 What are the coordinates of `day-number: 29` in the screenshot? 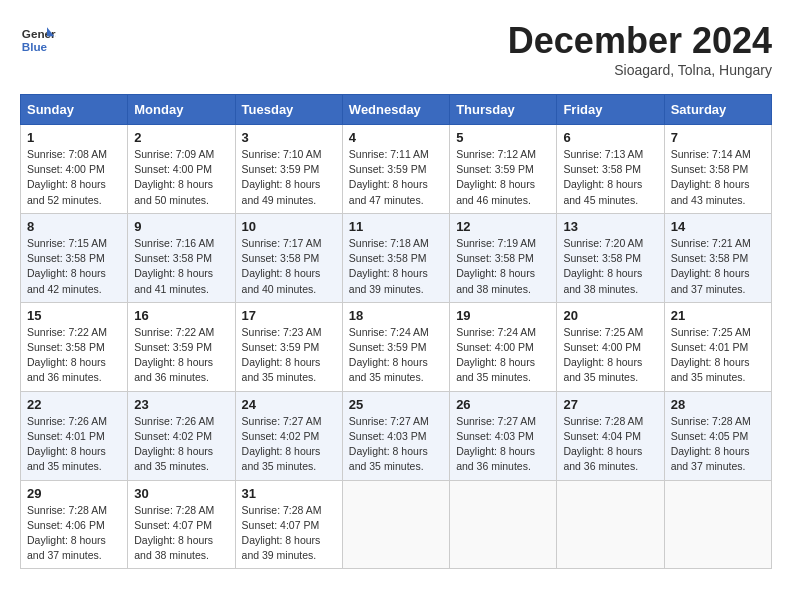 It's located at (74, 494).